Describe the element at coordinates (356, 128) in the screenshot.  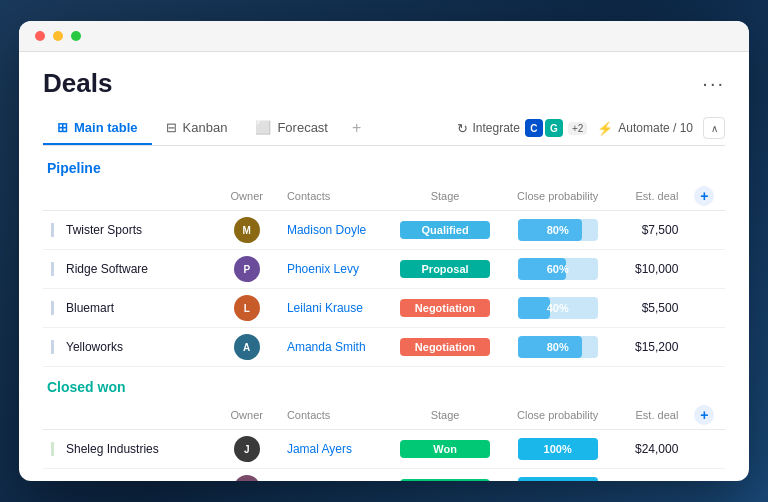
I see `add-tab-button: +` at that location.